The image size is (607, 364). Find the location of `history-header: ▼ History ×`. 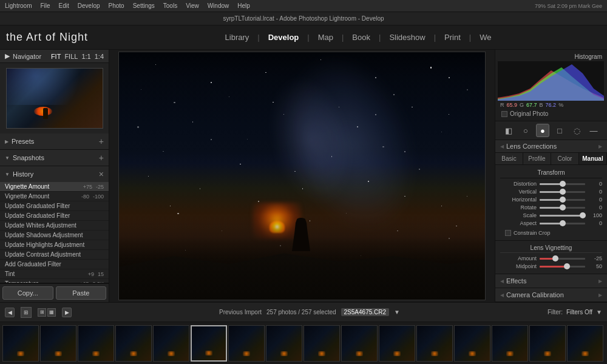

history-header: ▼ History × is located at coordinates (55, 174).